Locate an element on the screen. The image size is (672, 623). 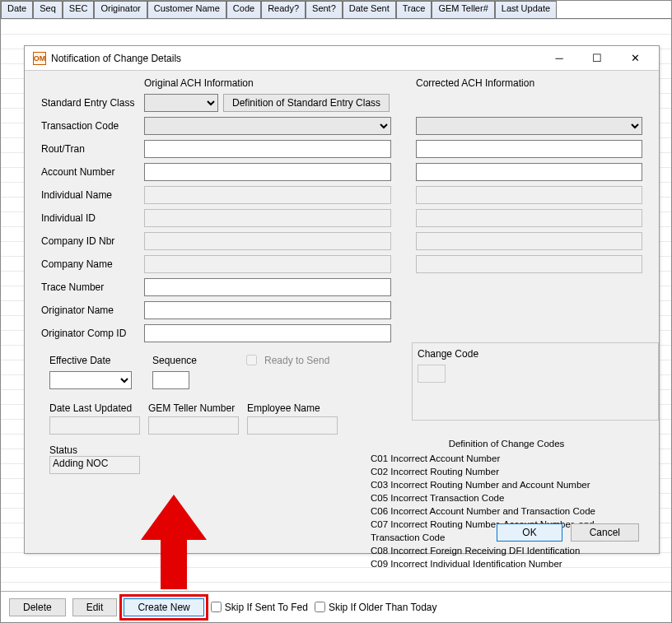
code-c06: C06 Incorrect Account Number and Transac… is located at coordinates (506, 511).